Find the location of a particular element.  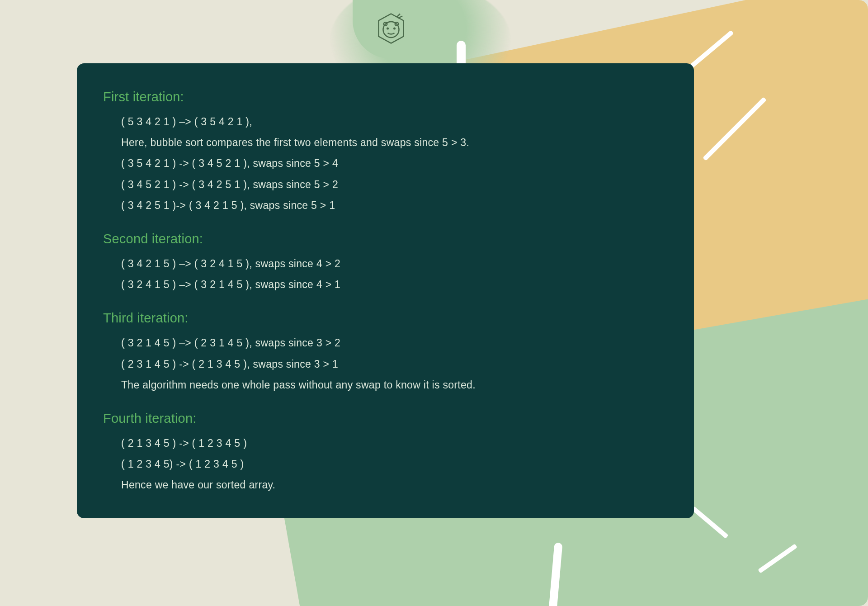

beaver-icon is located at coordinates (391, 29).